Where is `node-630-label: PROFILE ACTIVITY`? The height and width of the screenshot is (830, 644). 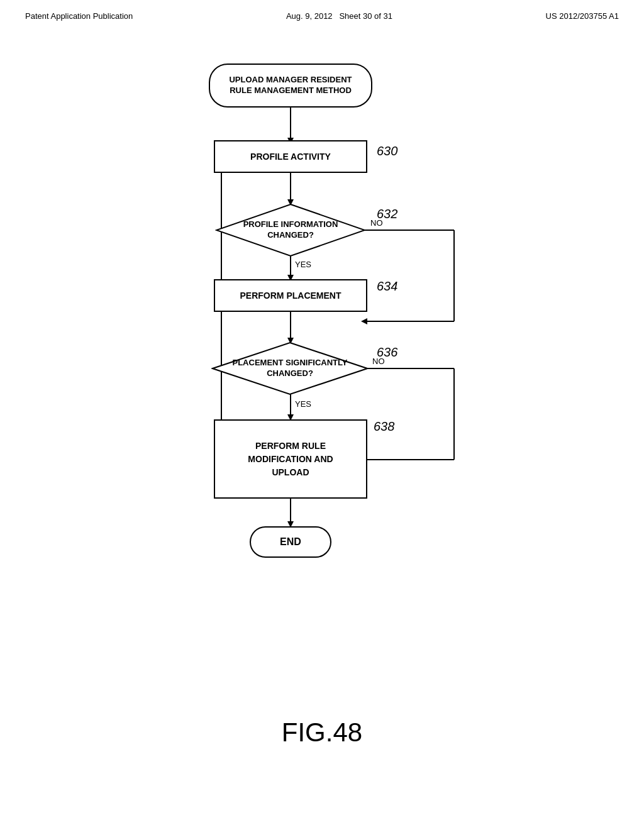
node-630-label: PROFILE ACTIVITY is located at coordinates (291, 157).